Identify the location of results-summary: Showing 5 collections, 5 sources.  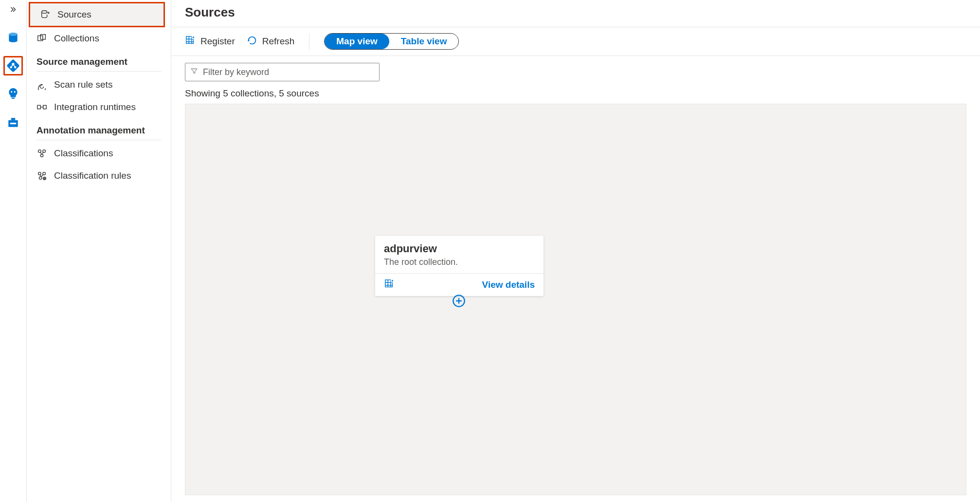
(576, 93).